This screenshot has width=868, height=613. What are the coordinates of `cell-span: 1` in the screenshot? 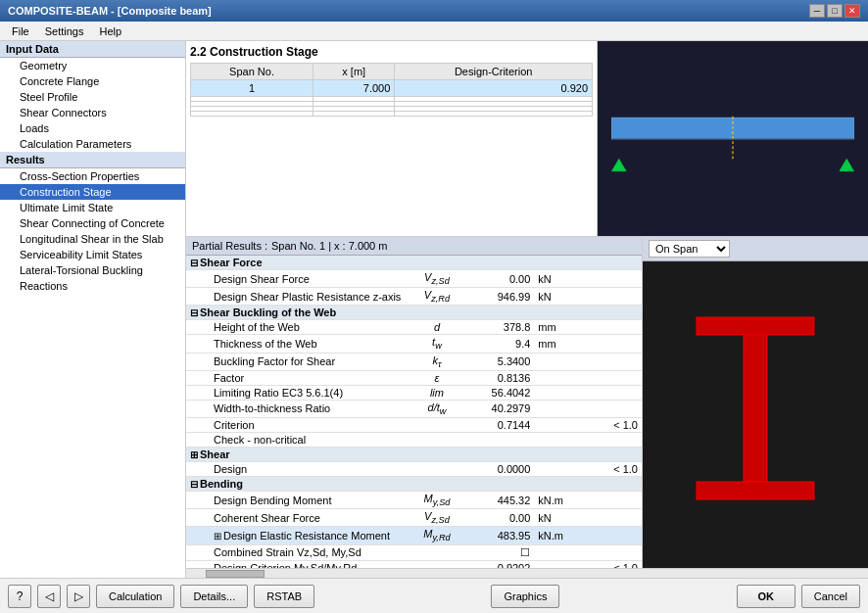 It's located at (253, 88).